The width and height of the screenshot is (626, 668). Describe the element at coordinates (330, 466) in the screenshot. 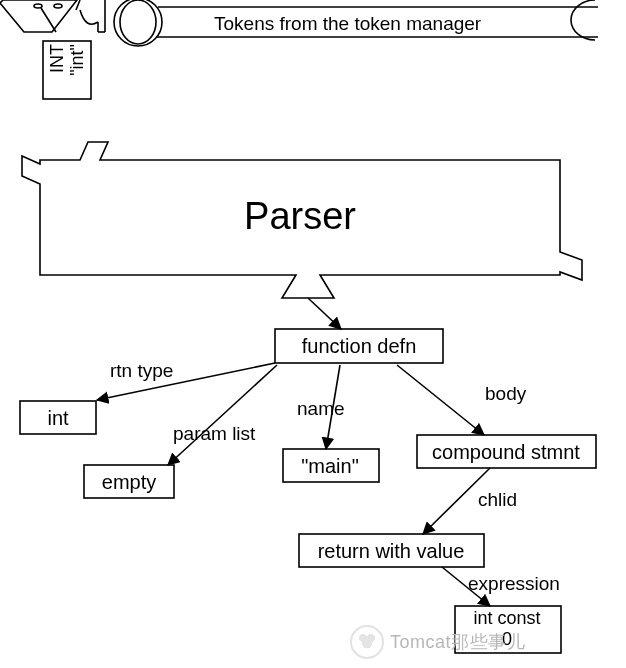

I see `node-main: "main"` at that location.